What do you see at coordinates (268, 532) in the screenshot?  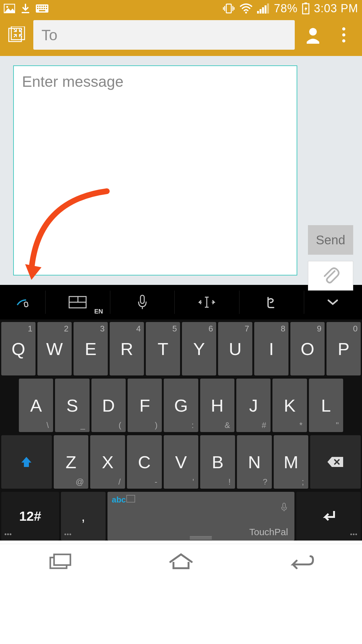 I see `keyboard-brand: TouchPal` at bounding box center [268, 532].